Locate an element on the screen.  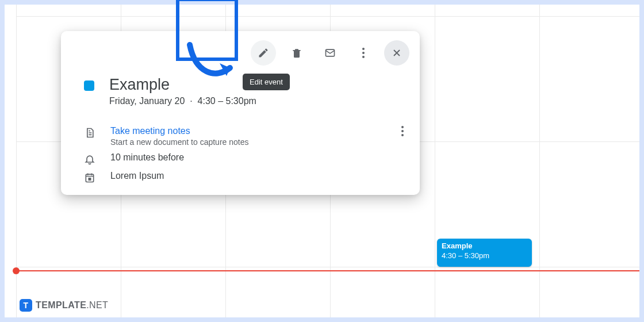
edit-button is located at coordinates (263, 53).